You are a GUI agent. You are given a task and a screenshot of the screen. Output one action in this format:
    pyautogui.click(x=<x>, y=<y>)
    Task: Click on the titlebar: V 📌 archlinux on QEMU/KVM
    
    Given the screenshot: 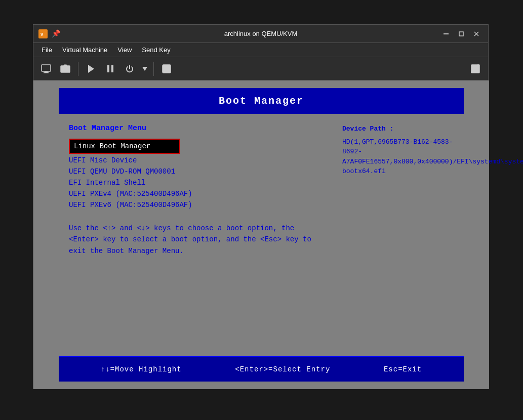 What is the action you would take?
    pyautogui.click(x=261, y=34)
    